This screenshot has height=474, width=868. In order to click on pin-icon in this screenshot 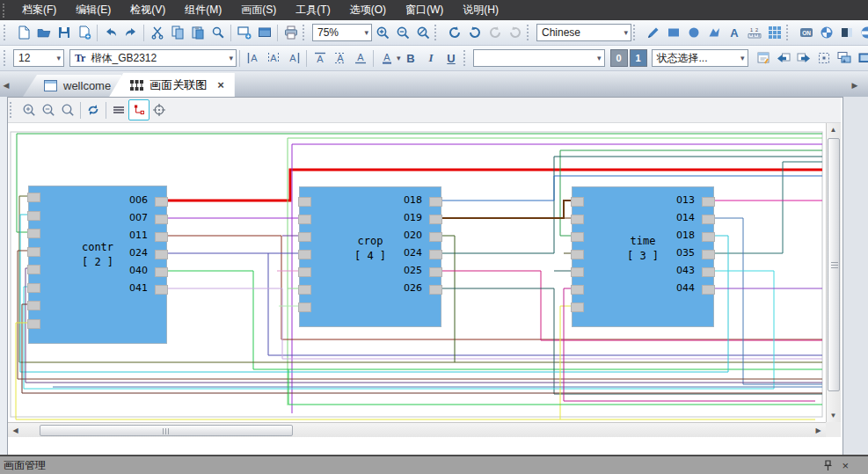, I will do `click(828, 466)`.